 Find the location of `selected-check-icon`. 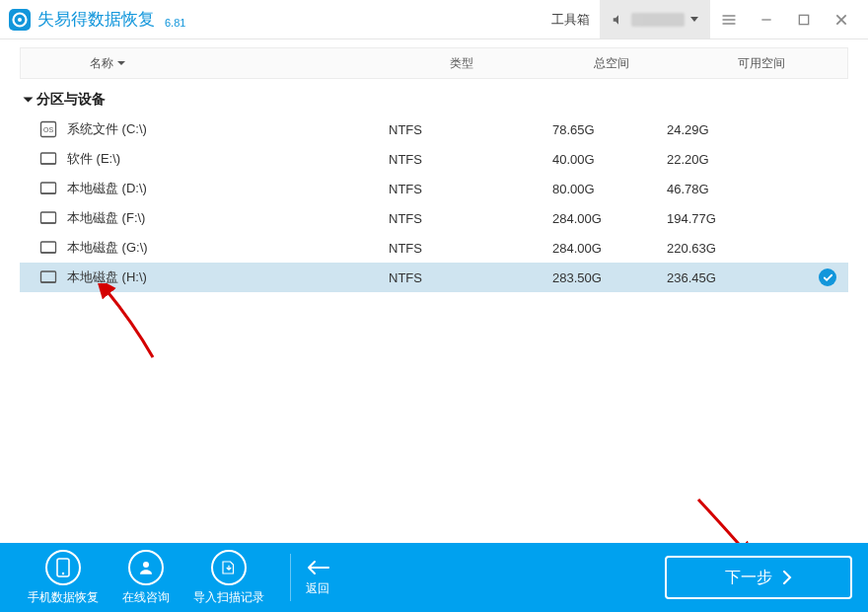

selected-check-icon is located at coordinates (828, 277).